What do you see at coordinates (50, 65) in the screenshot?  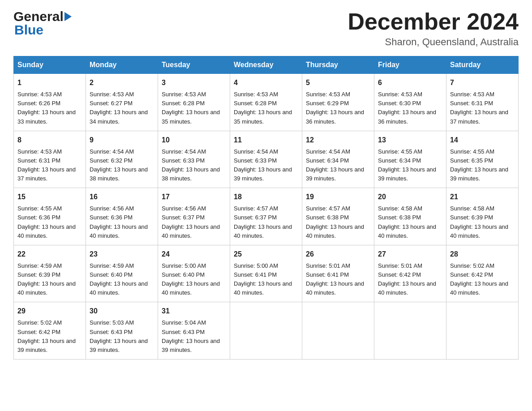 I see `col-sunday: Sunday` at bounding box center [50, 65].